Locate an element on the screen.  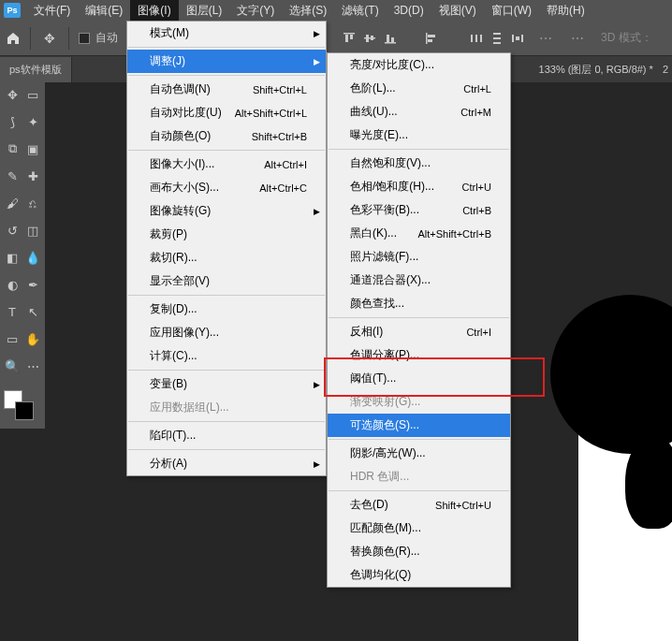
adjustments-menu-item: 匹配颜色(M)... is located at coordinates (419, 528).